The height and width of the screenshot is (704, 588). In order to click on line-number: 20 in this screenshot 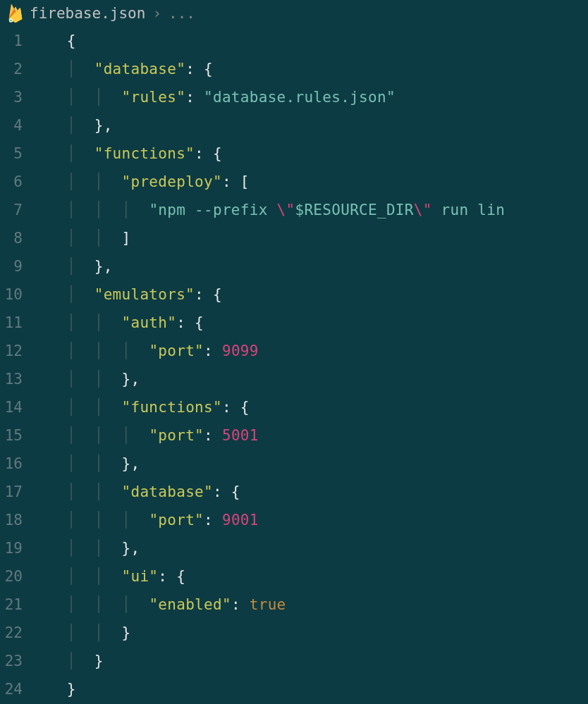, I will do `click(20, 576)`.